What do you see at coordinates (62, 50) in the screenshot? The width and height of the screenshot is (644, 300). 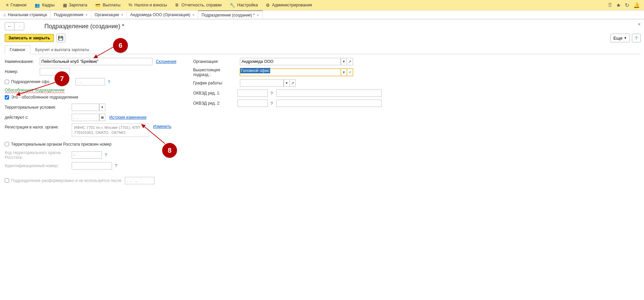 I see `inner-tab-accounting: Бухучет и выплата зарплаты` at bounding box center [62, 50].